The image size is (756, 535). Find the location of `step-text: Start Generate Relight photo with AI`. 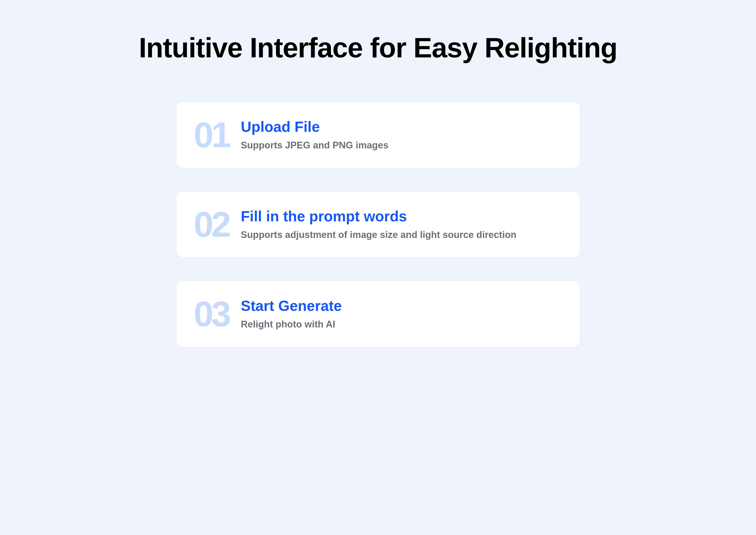

step-text: Start Generate Relight photo with AI is located at coordinates (291, 314).